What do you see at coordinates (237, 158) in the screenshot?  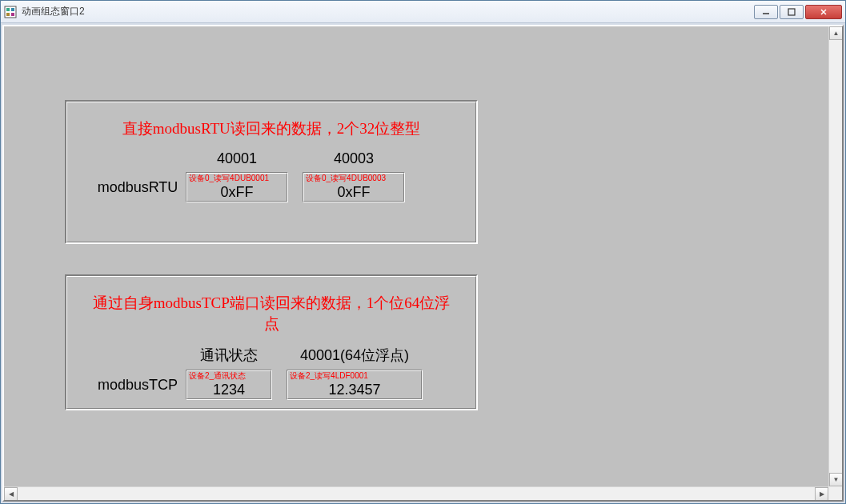 I see `header-40001: 40001` at bounding box center [237, 158].